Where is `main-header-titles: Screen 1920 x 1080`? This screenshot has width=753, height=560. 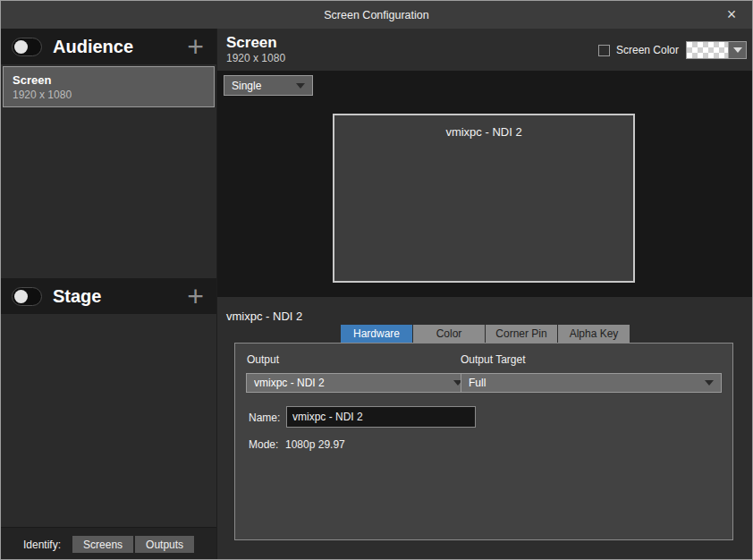 main-header-titles: Screen 1920 x 1080 is located at coordinates (256, 48).